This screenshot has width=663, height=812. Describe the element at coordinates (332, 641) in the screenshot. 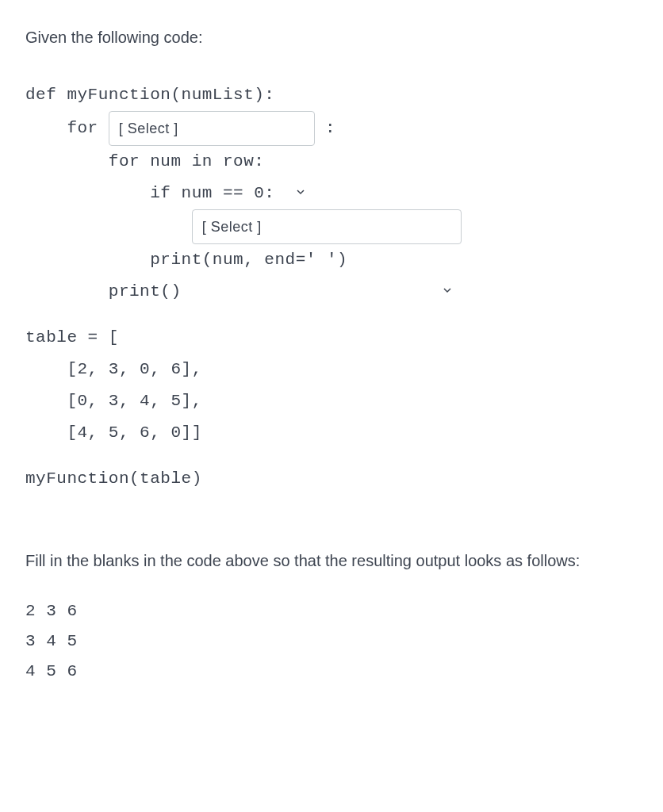

I see `expected-output: 2 3 6 3 4 5 4 5 6` at that location.